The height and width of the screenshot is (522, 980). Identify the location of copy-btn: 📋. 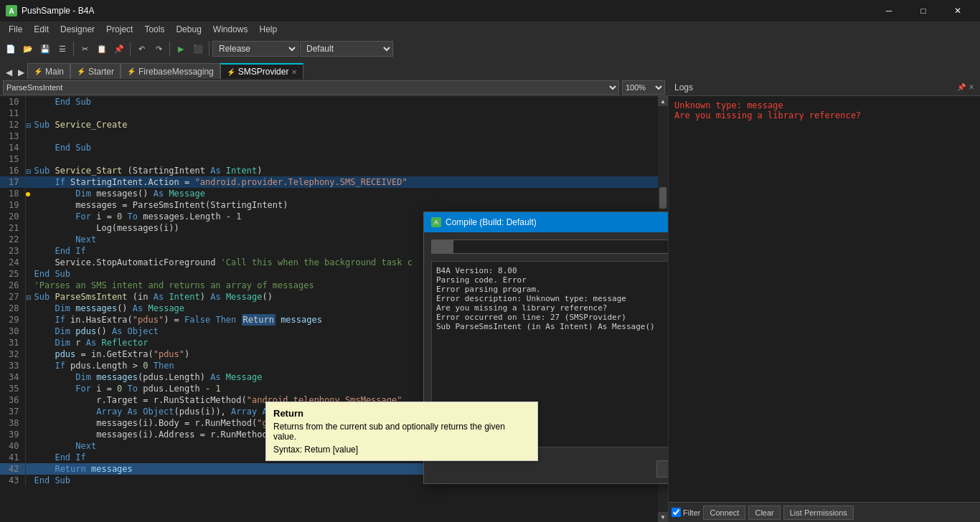
(102, 49).